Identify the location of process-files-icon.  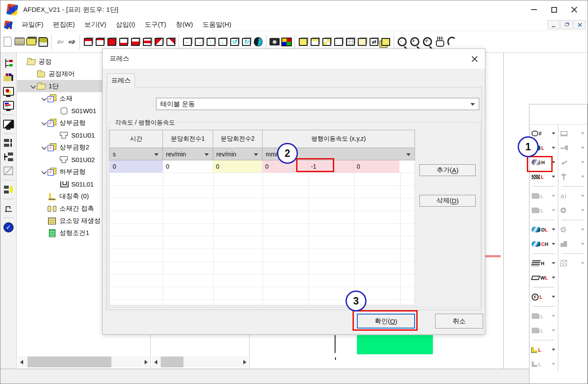
(8, 77).